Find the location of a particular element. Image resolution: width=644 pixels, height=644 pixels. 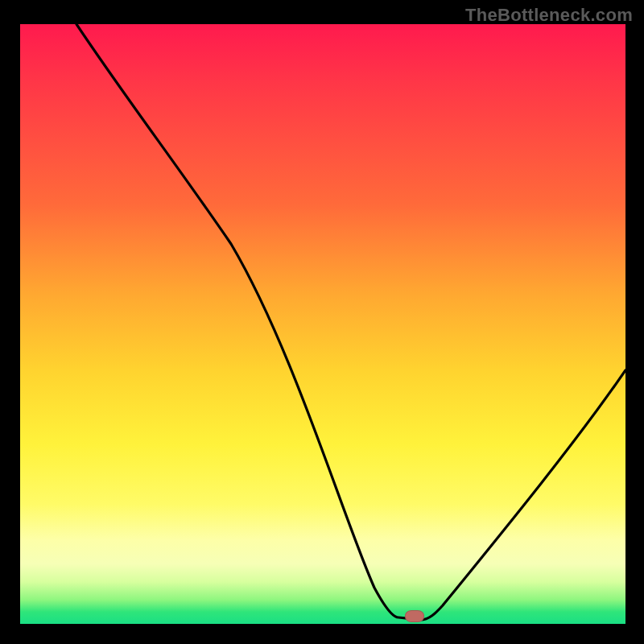

optimum-marker is located at coordinates (415, 617).